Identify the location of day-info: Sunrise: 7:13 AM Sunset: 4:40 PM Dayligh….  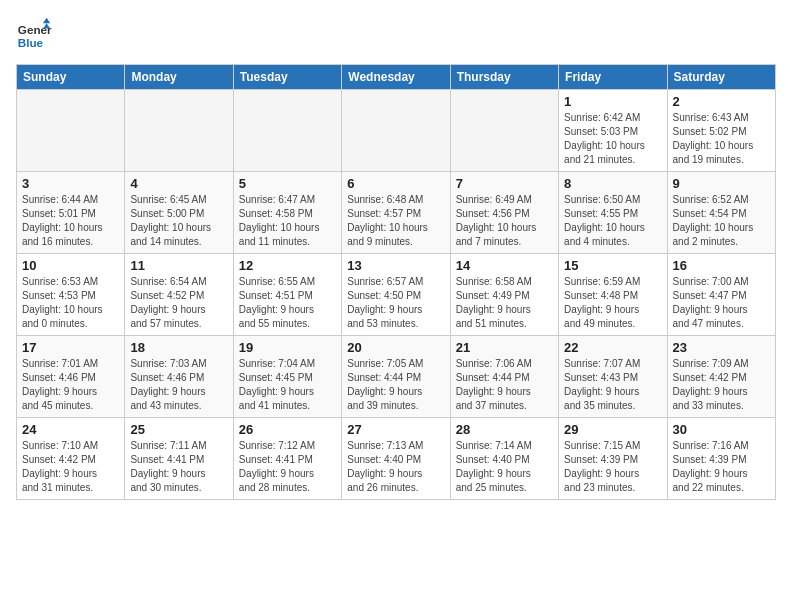
(396, 467).